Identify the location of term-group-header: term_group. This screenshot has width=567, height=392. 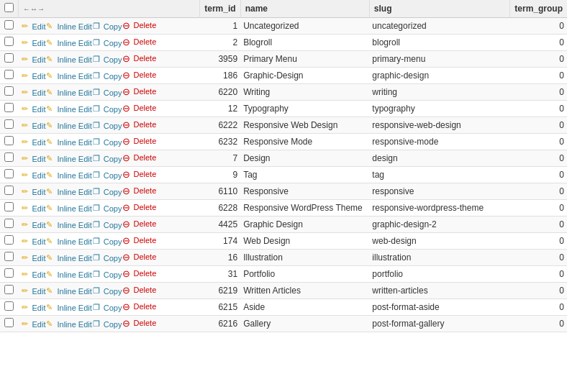
(538, 9).